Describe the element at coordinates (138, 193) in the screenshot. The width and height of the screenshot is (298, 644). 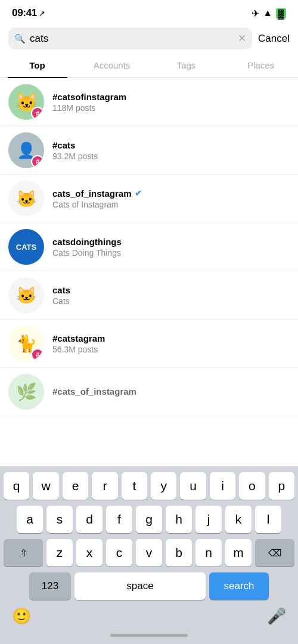
I see `verified-icon: ✔` at that location.